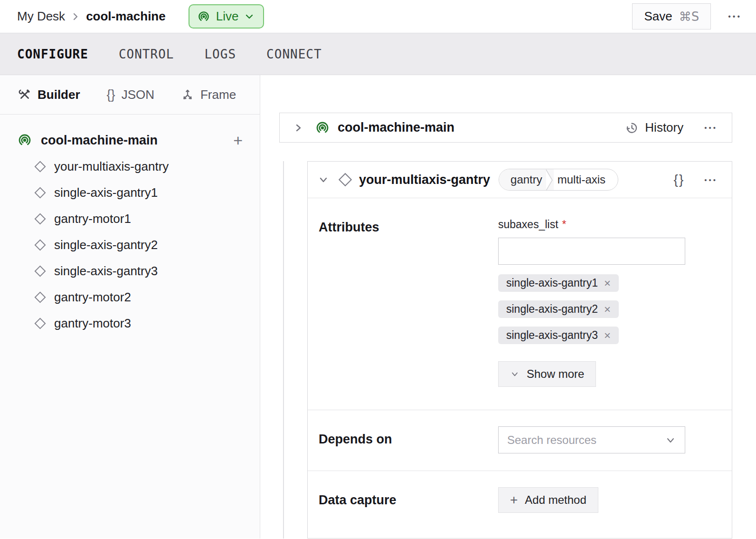 The width and height of the screenshot is (756, 539). Describe the element at coordinates (91, 16) in the screenshot. I see `breadcrumb: My Desk cool-machine` at that location.